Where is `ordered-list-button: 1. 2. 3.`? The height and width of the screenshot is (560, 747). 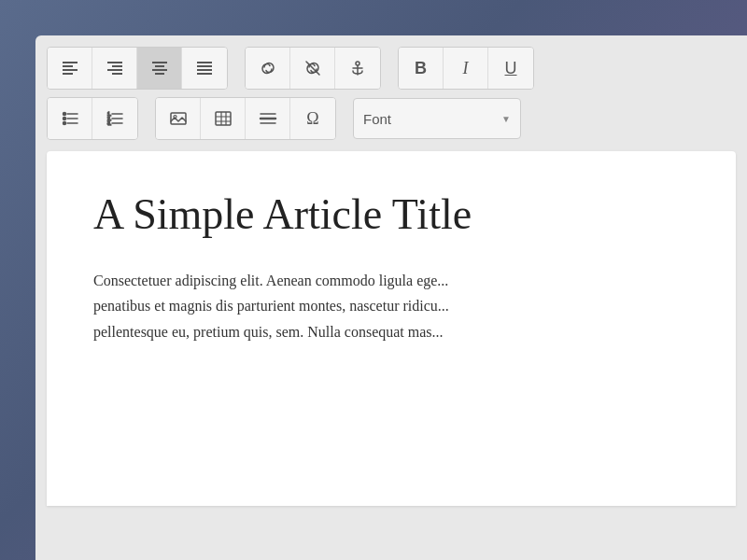
ordered-list-button: 1. 2. 3. is located at coordinates (115, 119).